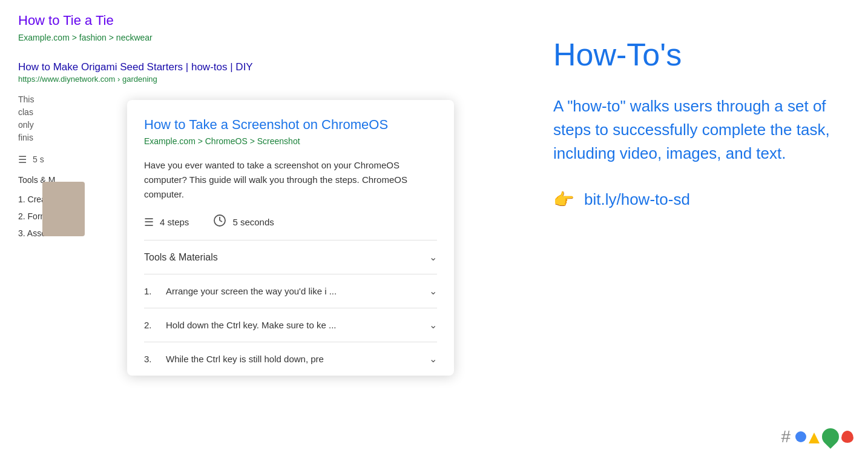 Image resolution: width=868 pixels, height=461 pixels. What do you see at coordinates (291, 227) in the screenshot?
I see `card-meta: ☰ 4 steps 5 seconds` at bounding box center [291, 227].